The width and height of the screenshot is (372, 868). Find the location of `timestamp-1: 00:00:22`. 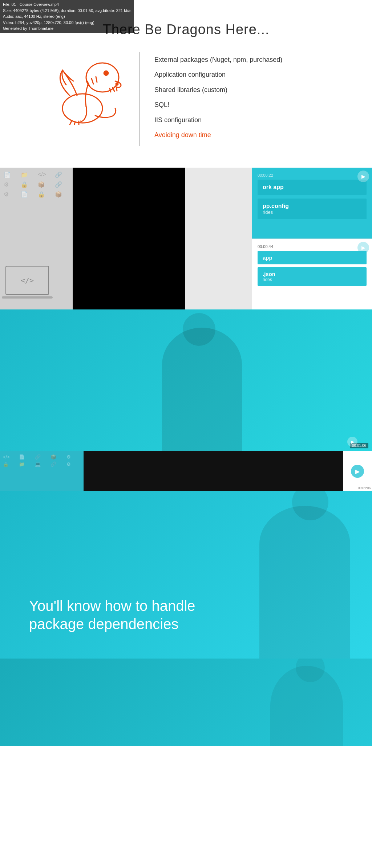

timestamp-1: 00:00:22 is located at coordinates (312, 175).